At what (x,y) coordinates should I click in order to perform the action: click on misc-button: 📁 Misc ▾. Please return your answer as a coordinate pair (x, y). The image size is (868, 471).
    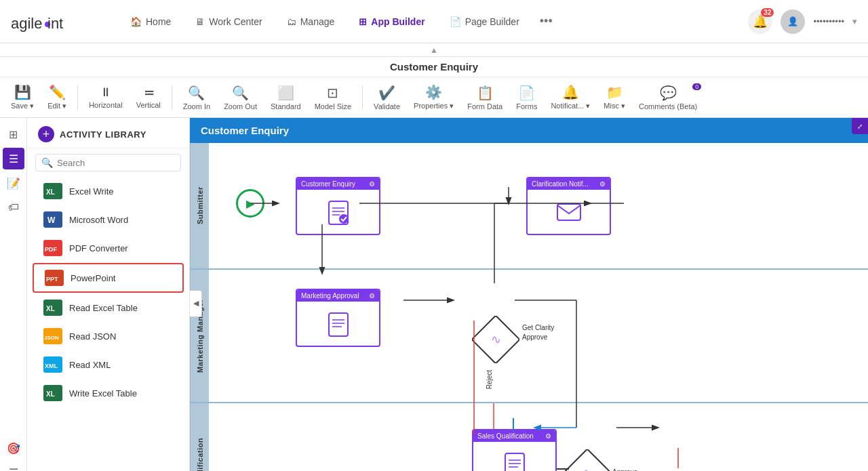
    Looking at the image, I should click on (614, 98).